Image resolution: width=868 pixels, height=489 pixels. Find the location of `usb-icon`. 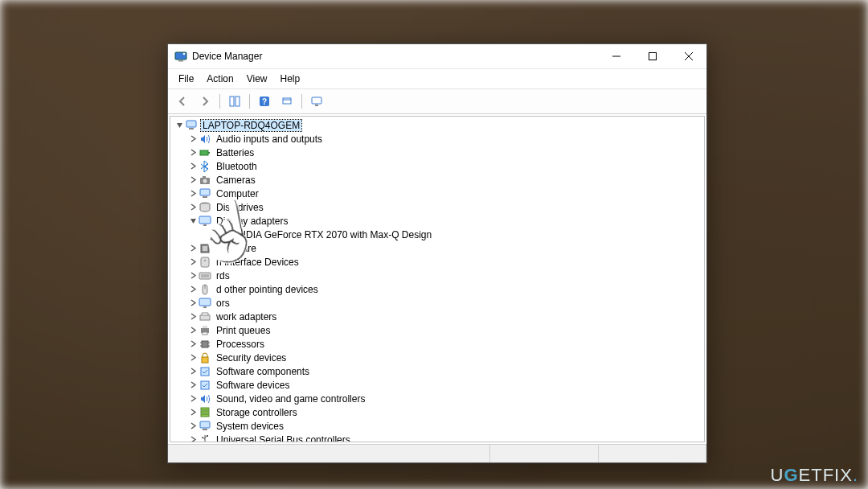

usb-icon is located at coordinates (205, 438).